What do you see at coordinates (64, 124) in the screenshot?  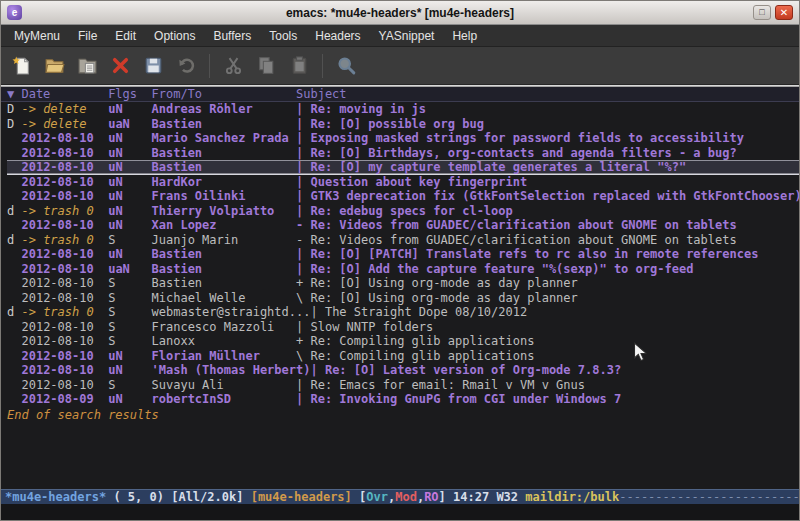 I see `date-field: -> delete` at bounding box center [64, 124].